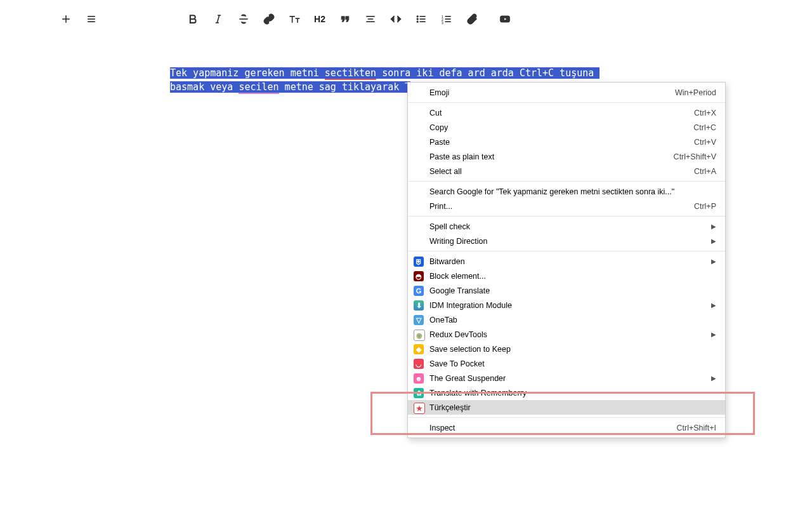 The width and height of the screenshot is (812, 508). I want to click on label: Emoji, so click(439, 93).